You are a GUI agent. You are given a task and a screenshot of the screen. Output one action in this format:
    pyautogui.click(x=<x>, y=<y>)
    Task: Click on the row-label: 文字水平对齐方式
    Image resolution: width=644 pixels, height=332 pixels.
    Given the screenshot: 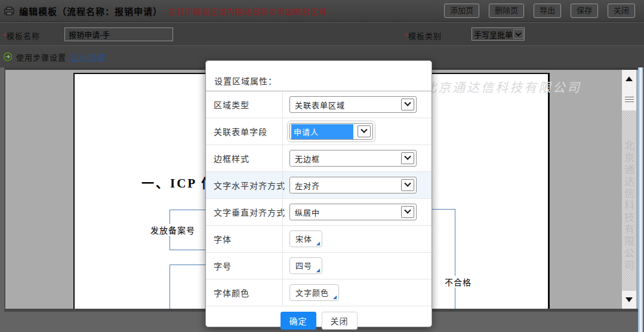 What is the action you would take?
    pyautogui.click(x=244, y=185)
    